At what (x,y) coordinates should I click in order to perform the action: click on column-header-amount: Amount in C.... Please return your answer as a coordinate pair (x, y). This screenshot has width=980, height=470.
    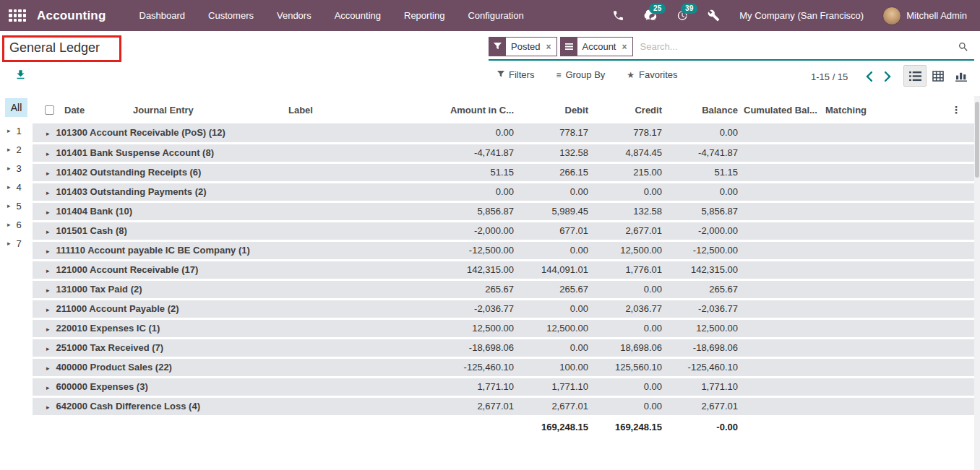
    Looking at the image, I should click on (455, 110).